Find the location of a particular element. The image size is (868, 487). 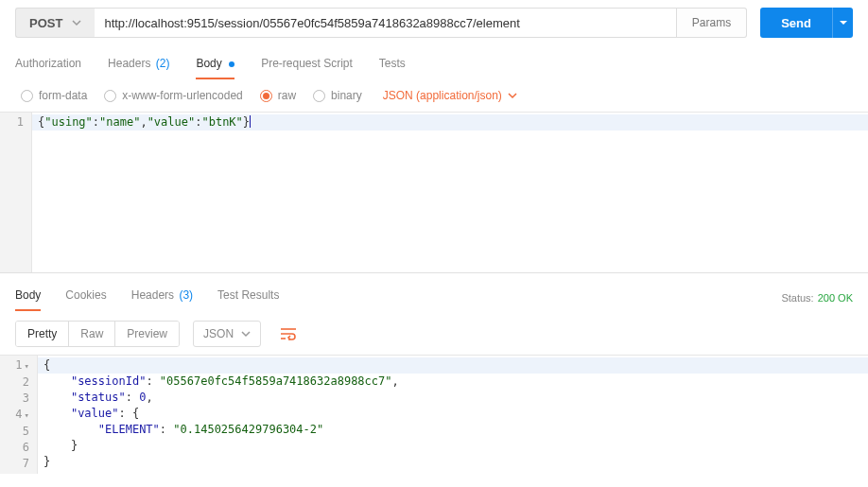

response-tab-body: Body is located at coordinates (28, 298).